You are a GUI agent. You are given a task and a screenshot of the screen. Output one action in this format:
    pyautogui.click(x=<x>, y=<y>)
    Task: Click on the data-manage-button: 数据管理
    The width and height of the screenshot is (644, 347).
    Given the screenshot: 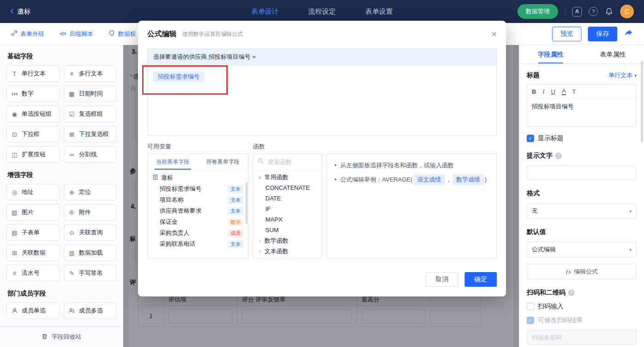 What is the action you would take?
    pyautogui.click(x=538, y=11)
    